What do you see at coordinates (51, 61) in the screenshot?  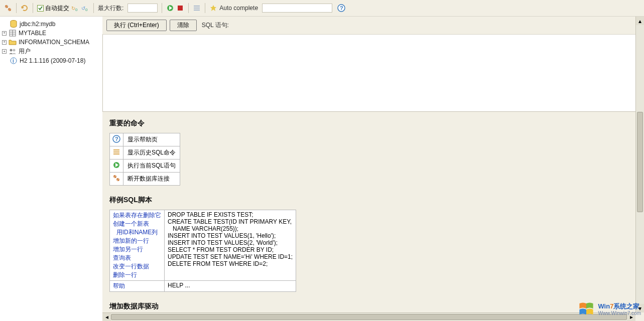 I see `tree-version: i H2 1.1.116 (2009-07-18)` at bounding box center [51, 61].